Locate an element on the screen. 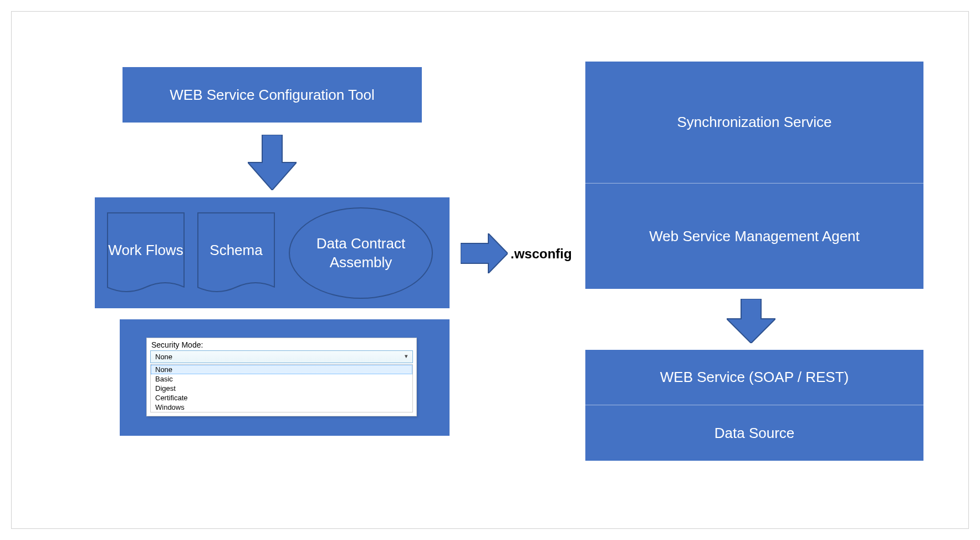 This screenshot has height=540, width=980. data-source-box: Data Source is located at coordinates (754, 433).